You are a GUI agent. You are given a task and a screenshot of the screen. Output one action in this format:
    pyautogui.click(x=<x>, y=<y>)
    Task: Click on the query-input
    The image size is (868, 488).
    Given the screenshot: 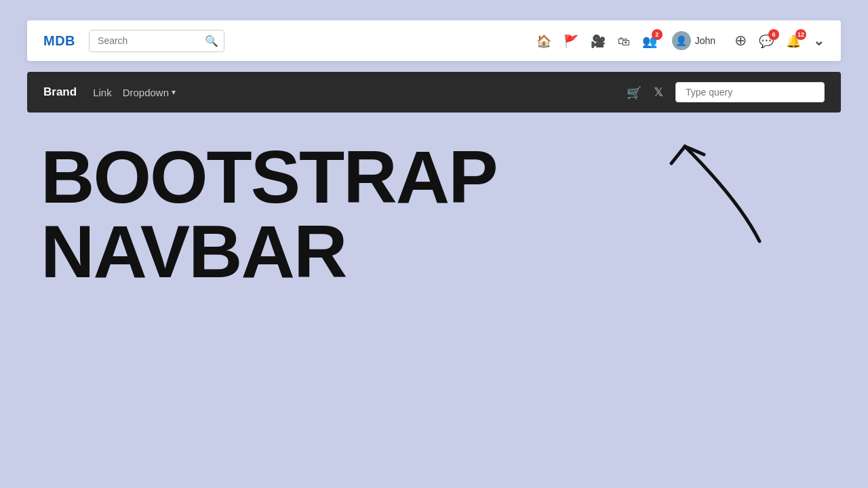 What is the action you would take?
    pyautogui.click(x=750, y=92)
    